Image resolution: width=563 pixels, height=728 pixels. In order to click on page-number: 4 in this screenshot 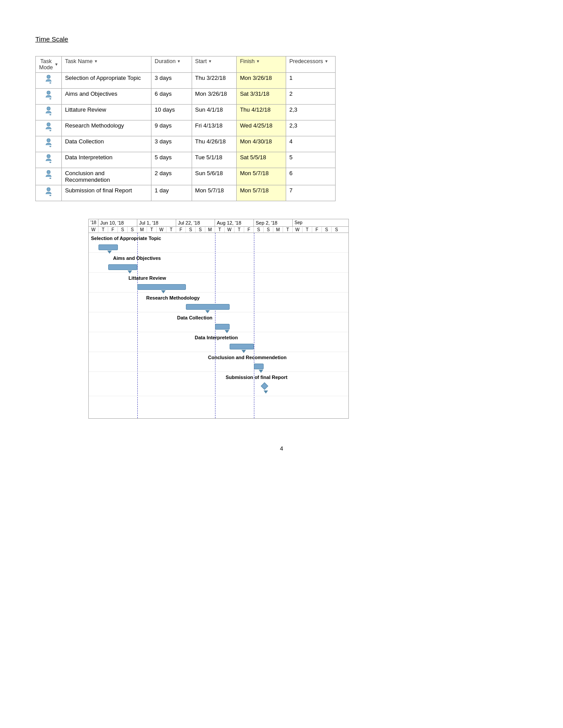, I will do `click(282, 448)`.